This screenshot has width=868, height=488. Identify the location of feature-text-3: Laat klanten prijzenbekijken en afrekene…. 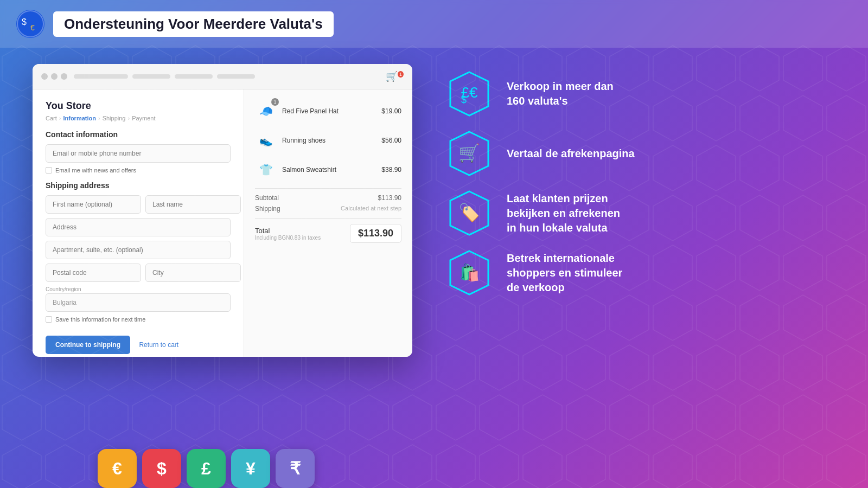
(563, 214).